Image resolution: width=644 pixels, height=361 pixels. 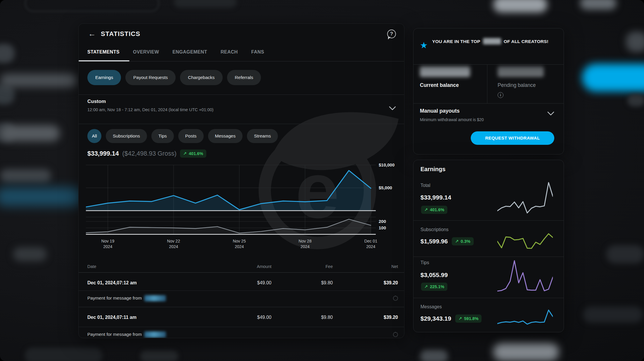 I want to click on filter-payout-requests: Payout Requests, so click(x=150, y=78).